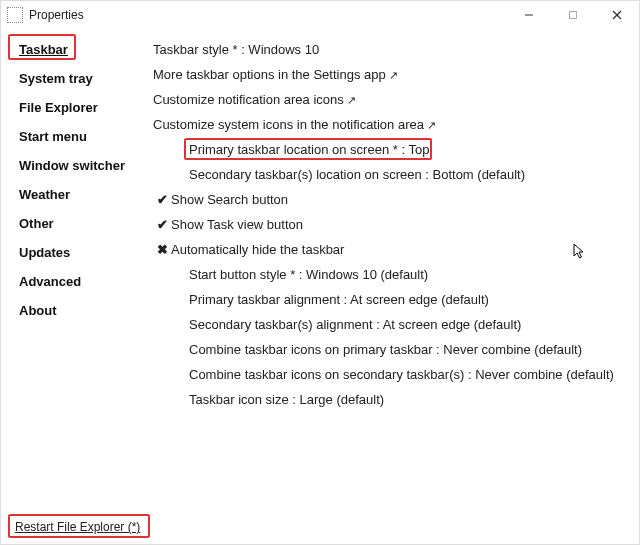 The width and height of the screenshot is (640, 545). Describe the element at coordinates (573, 15) in the screenshot. I see `maximize-button` at that location.